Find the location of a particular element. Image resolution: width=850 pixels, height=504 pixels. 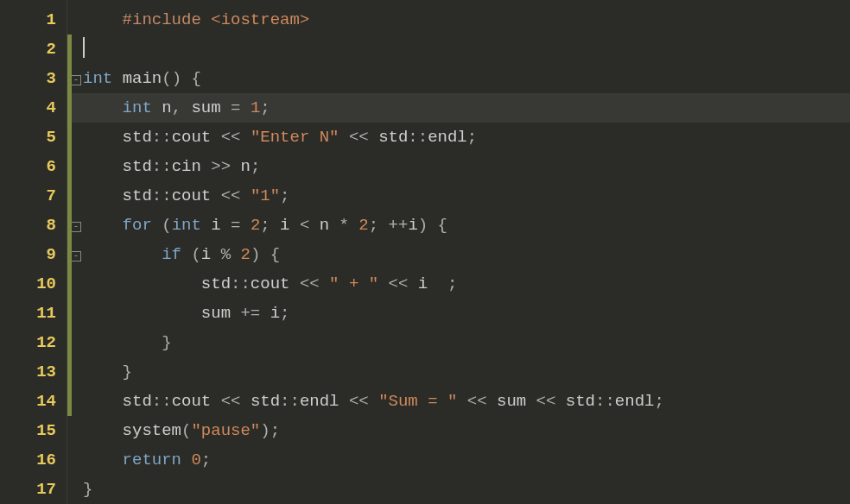

code-line: std::cout << "Enter N" << std::endl; is located at coordinates (459, 137).